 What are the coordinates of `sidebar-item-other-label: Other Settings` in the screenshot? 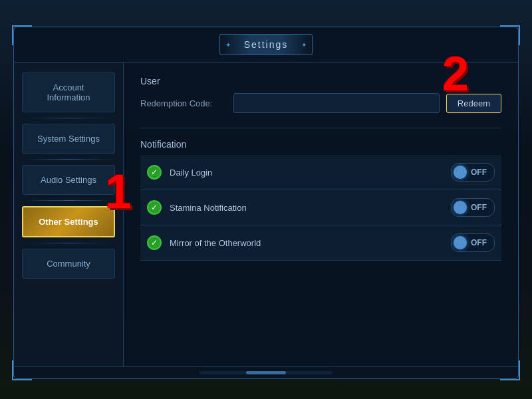 It's located at (68, 222).